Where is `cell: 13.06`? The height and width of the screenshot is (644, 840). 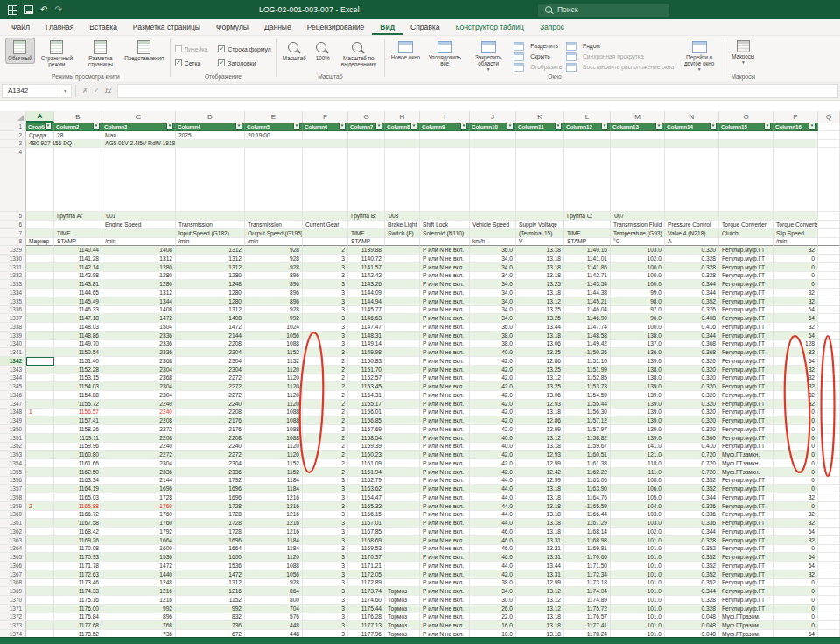 cell: 13.06 is located at coordinates (541, 345).